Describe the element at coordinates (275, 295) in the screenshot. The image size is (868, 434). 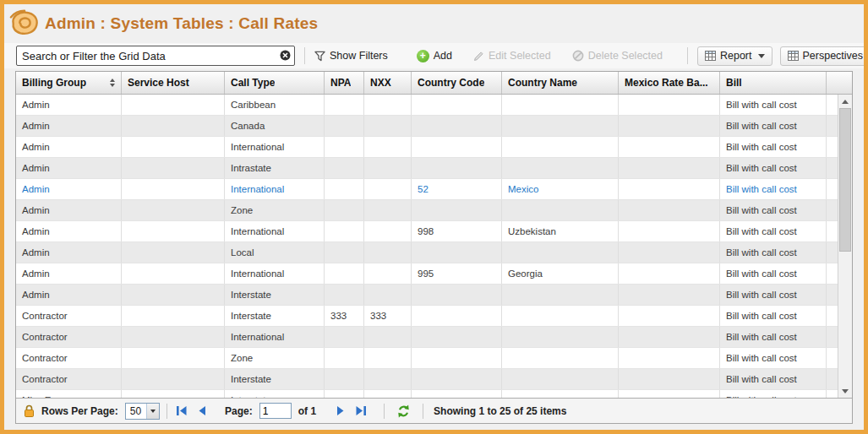
I see `cell-call_type: Interstate` at that location.